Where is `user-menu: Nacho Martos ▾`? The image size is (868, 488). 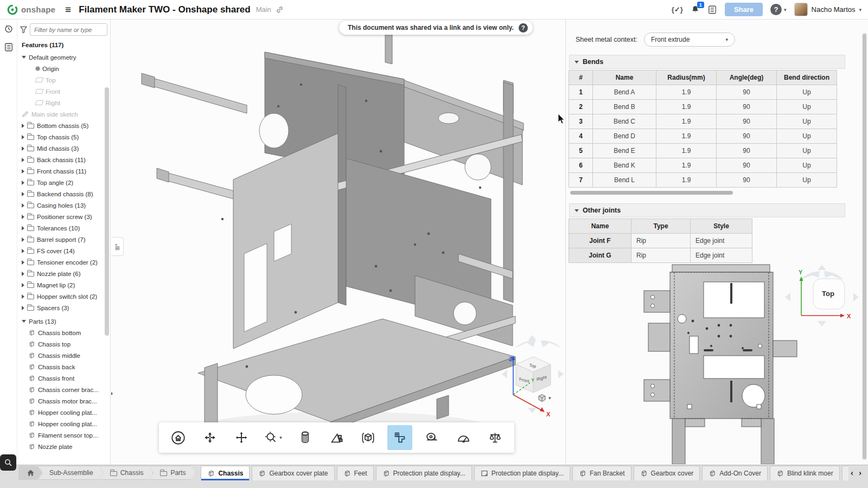
user-menu: Nacho Martos ▾ is located at coordinates (828, 10).